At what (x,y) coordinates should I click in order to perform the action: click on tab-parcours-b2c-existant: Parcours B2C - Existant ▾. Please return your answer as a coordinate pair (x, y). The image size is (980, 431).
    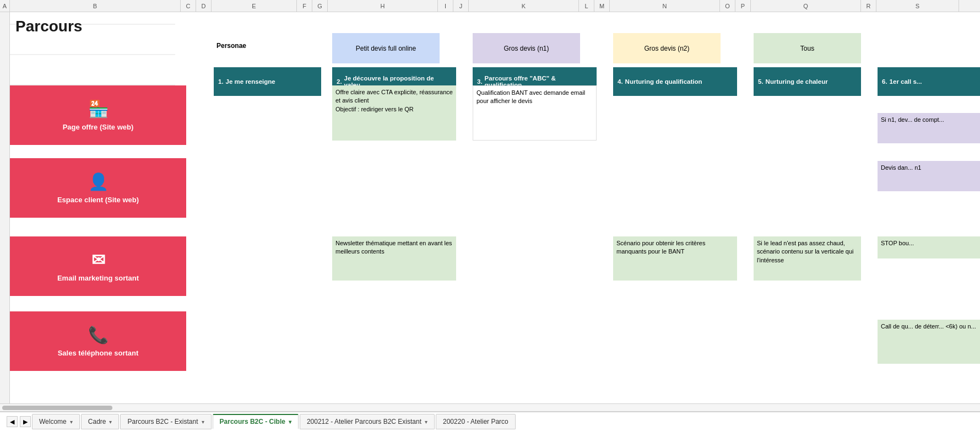
    Looking at the image, I should click on (165, 422).